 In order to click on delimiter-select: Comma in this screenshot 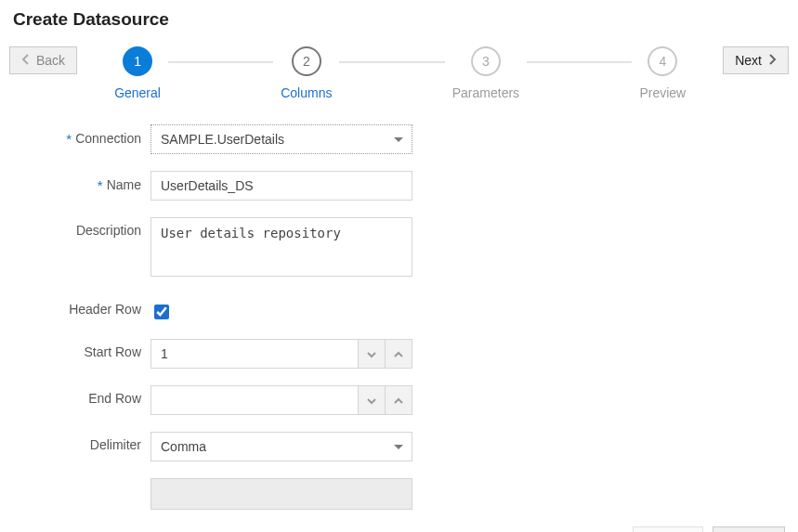, I will do `click(281, 447)`.